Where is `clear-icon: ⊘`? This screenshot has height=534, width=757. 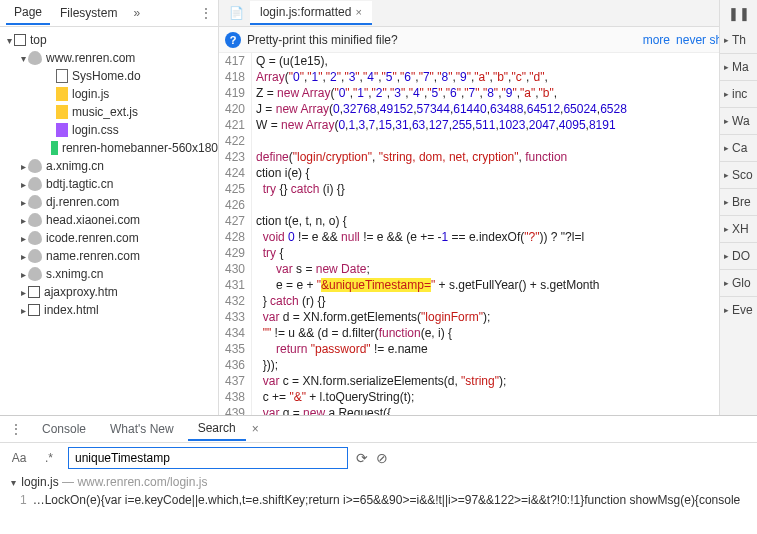 clear-icon: ⊘ is located at coordinates (382, 458).